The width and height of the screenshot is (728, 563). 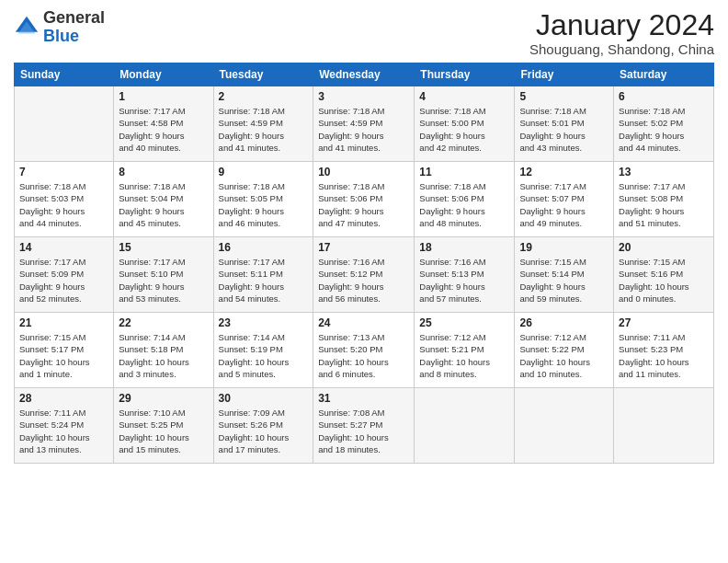 What do you see at coordinates (364, 280) in the screenshot?
I see `day-info: Sunrise: 7:16 AMSunset: 5:12 PMDaylight:…` at bounding box center [364, 280].